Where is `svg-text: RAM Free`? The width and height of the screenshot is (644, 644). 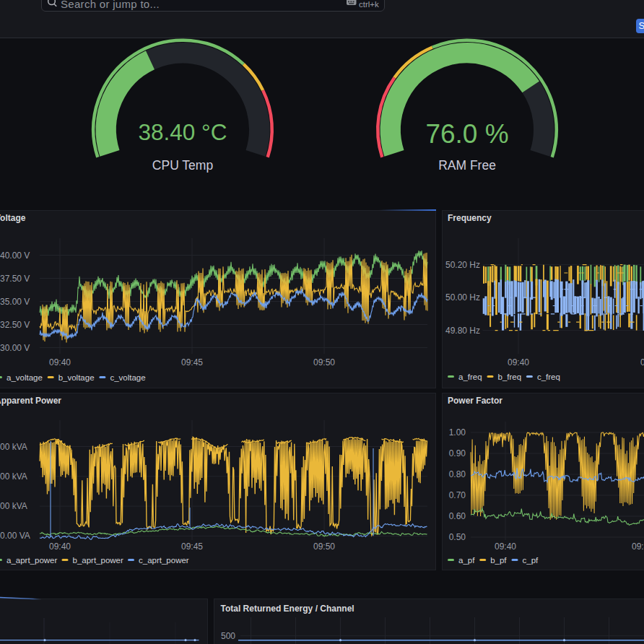
svg-text: RAM Free is located at coordinates (467, 165).